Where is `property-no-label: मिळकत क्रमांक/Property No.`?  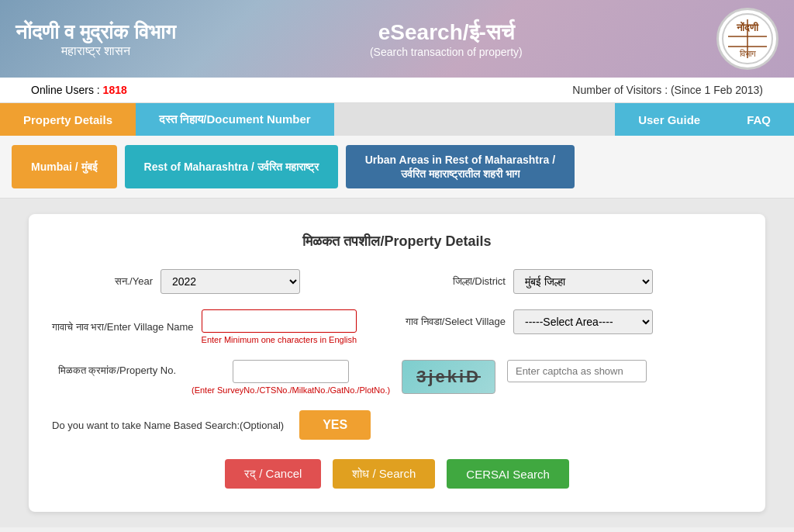 property-no-label: मिळकत क्रमांक/Property No. is located at coordinates (114, 368).